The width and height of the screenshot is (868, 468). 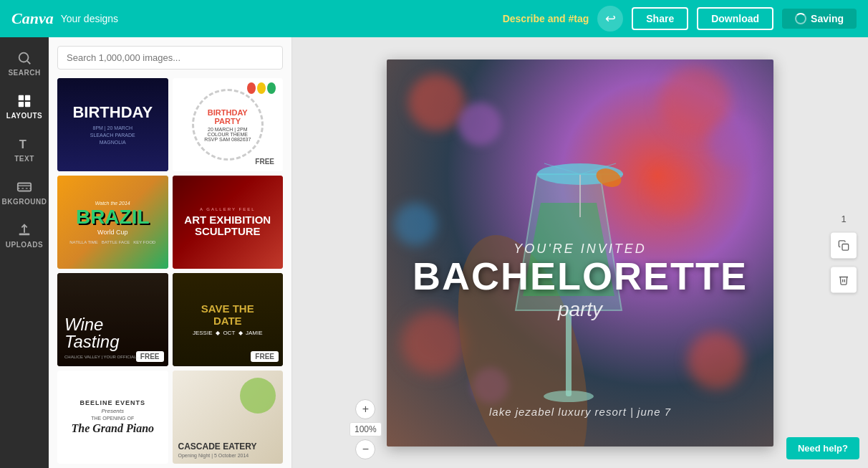 I want to click on template-wine-tasting: WineTasting CHALICE VALLEY | YOUR OFFICI…, so click(x=113, y=320).